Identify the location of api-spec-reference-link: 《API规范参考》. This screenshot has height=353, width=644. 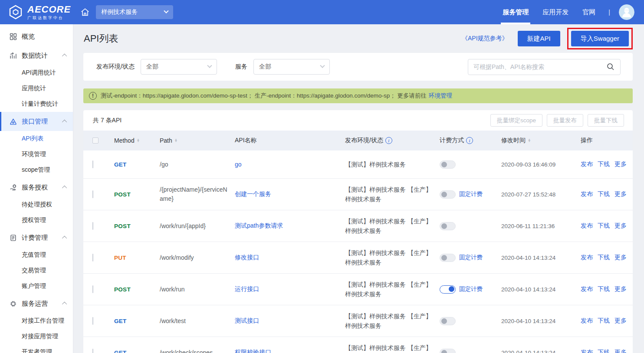
(485, 39).